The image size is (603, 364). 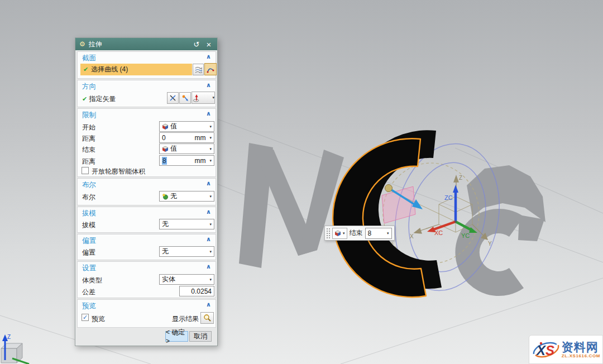 What do you see at coordinates (118, 172) in the screenshot?
I see `open-profile-label: 开放轮廓智能体积` at bounding box center [118, 172].